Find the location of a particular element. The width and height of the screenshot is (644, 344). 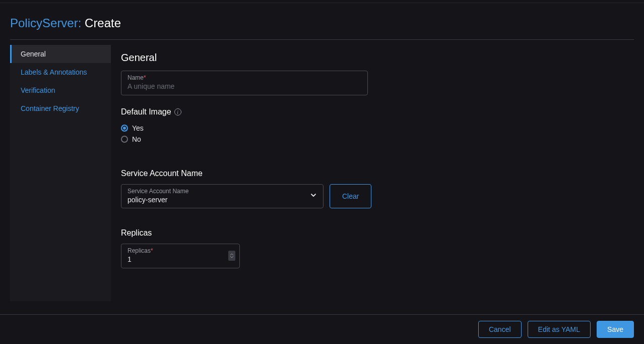

title-prefix: PolicyServer: is located at coordinates (47, 23).